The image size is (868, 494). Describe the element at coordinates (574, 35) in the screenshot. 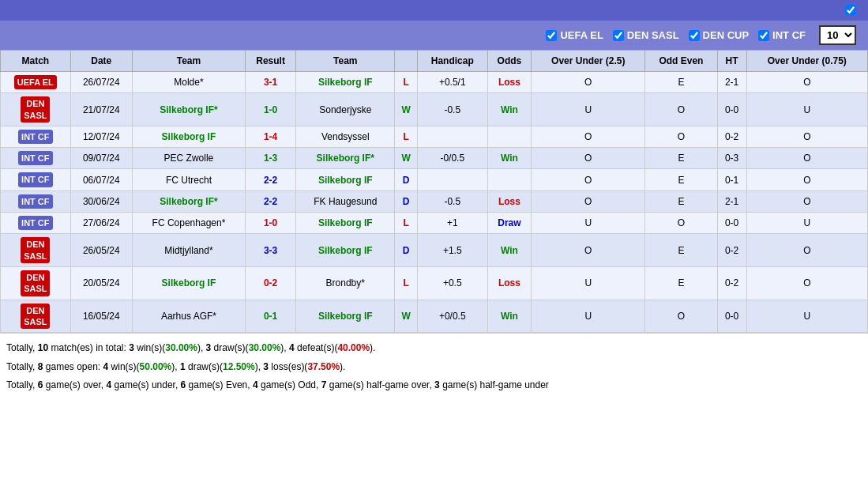

I see `filter-uefa-el: UEFA EL` at that location.